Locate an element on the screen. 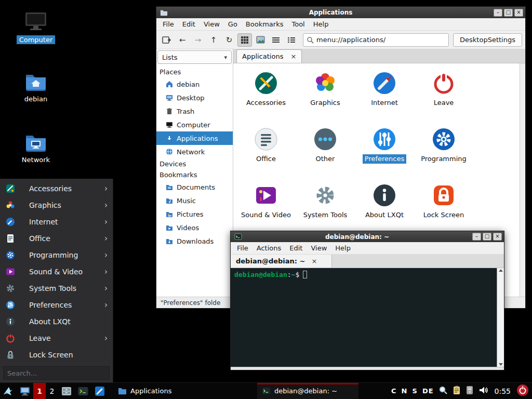 This screenshot has height=399, width=532. app-accessories: Accessories is located at coordinates (266, 99).